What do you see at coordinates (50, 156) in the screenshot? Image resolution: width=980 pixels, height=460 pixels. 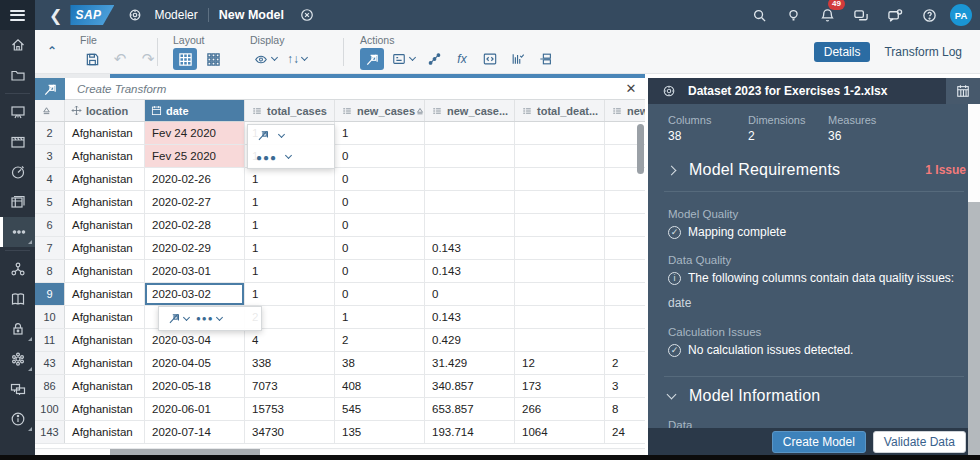 I see `row-number-cell: 3` at bounding box center [50, 156].